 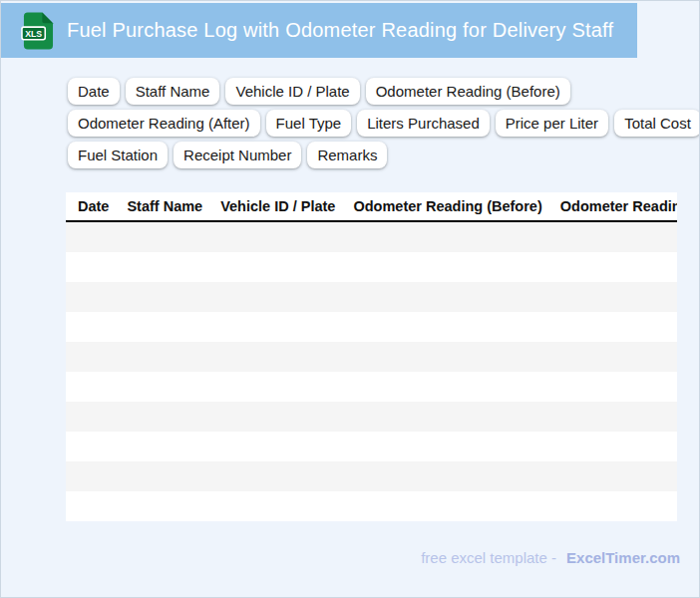 I want to click on column-chip-staff-name: Staff Name, so click(x=174, y=92).